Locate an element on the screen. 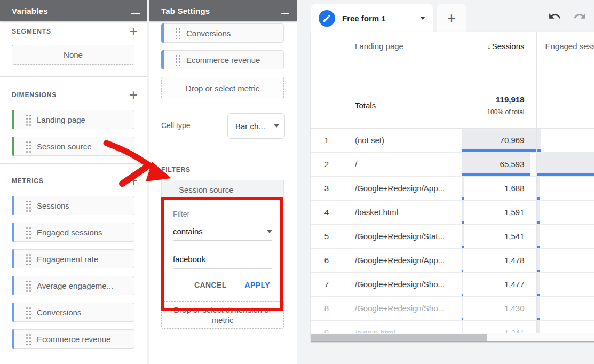 The height and width of the screenshot is (364, 594). apply-button: APPLY is located at coordinates (257, 285).